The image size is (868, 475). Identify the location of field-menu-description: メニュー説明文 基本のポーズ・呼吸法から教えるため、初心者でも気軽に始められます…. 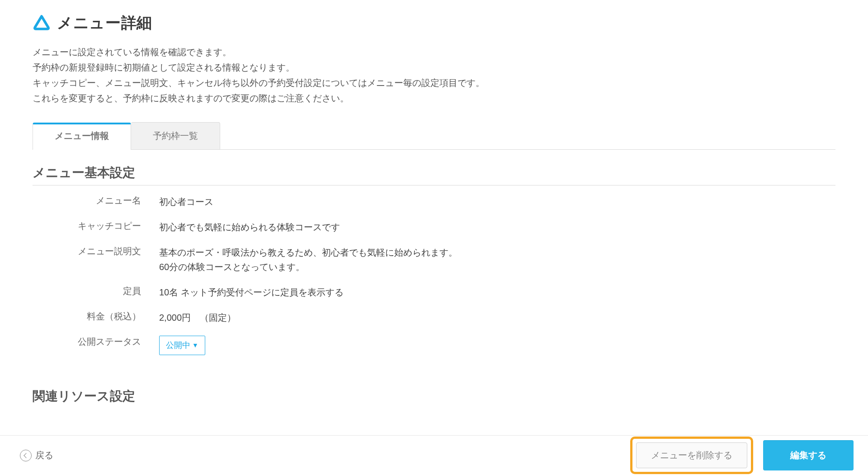
(434, 260).